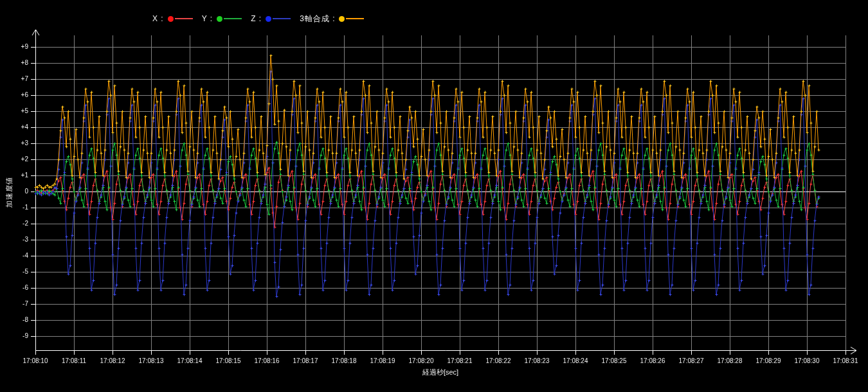  Describe the element at coordinates (171, 19) in the screenshot. I see `legend-dot-x-icon` at that location.